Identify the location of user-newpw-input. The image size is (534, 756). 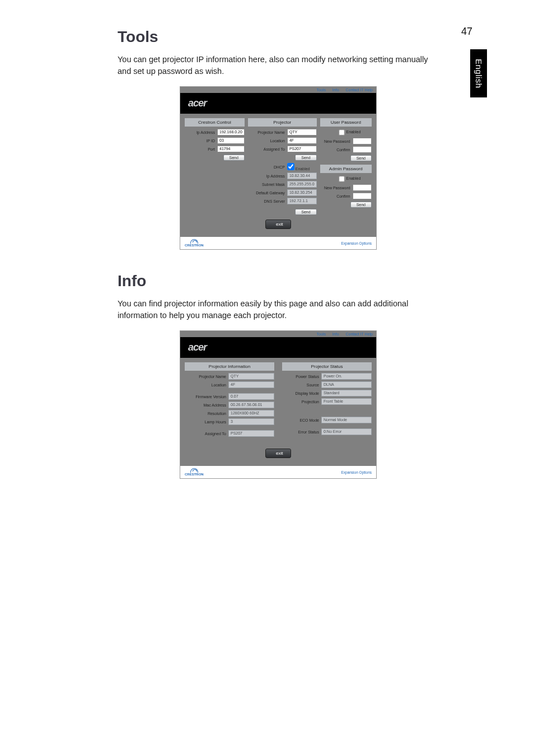
(362, 141).